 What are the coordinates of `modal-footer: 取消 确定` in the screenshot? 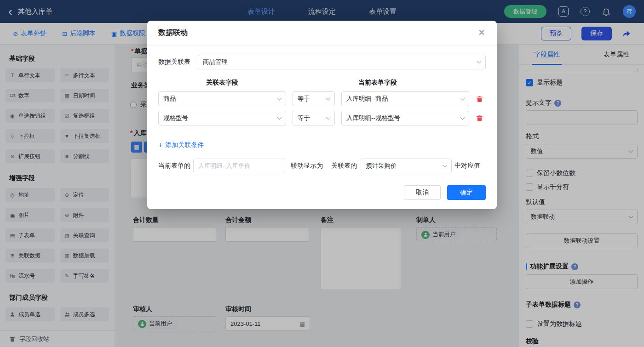 It's located at (322, 193).